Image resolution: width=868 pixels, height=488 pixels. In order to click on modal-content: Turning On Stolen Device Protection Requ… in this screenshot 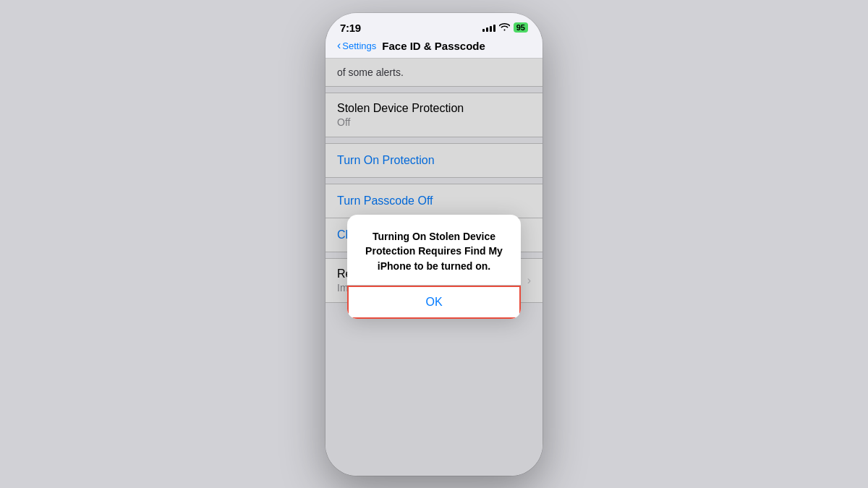, I will do `click(434, 250)`.